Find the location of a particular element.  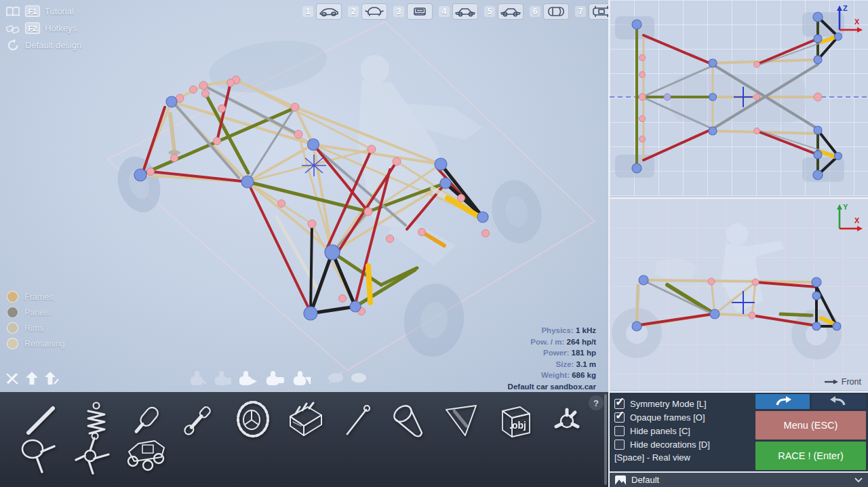

grab-box-tool-icon is located at coordinates (275, 381).